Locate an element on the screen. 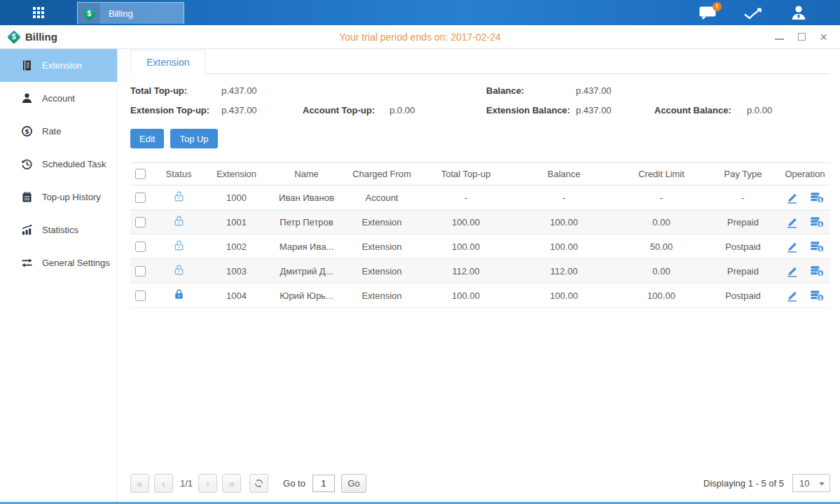 This screenshot has height=504, width=840. balance-value: p.437.00 is located at coordinates (615, 91).